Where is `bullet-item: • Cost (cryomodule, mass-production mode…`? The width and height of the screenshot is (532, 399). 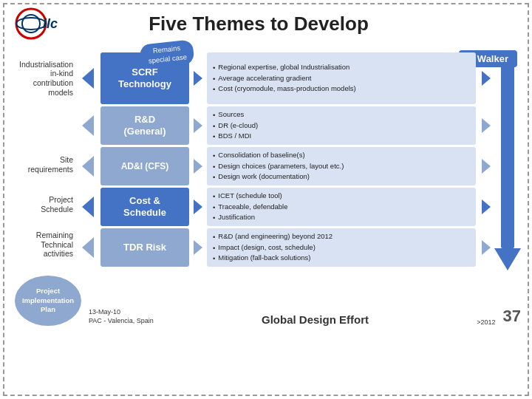
bullet-item: • Cost (cryomodule, mass-production mode… is located at coordinates (341, 89).